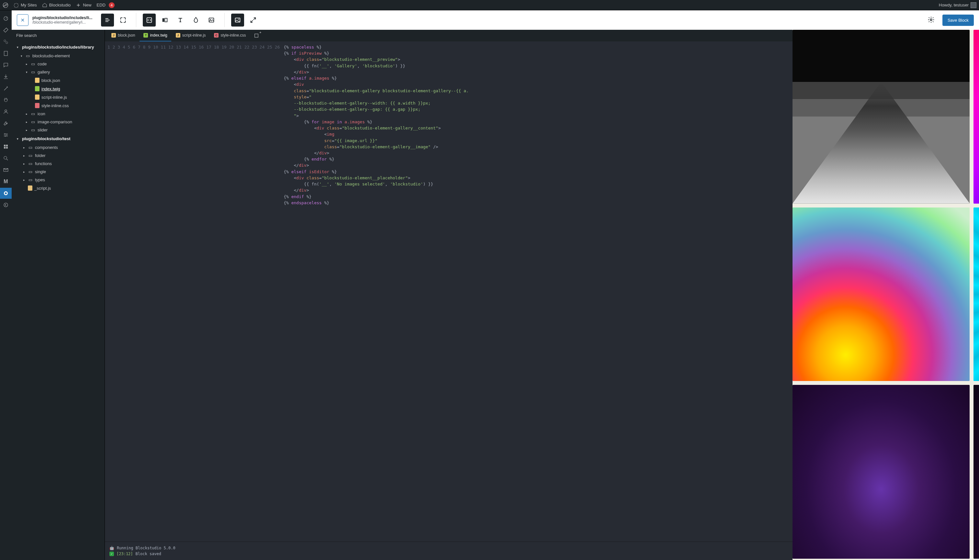 This screenshot has height=560, width=979. What do you see at coordinates (56, 5) in the screenshot?
I see `site-link: Blockstudio` at bounding box center [56, 5].